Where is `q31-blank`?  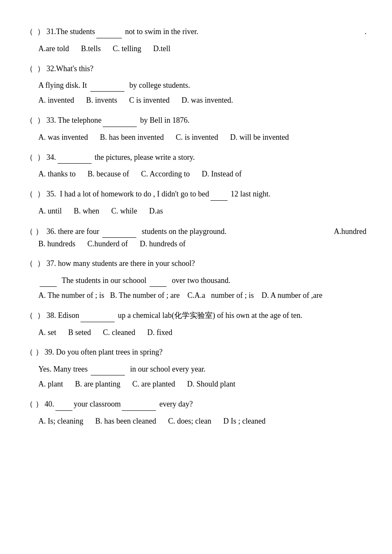
q31-blank is located at coordinates (109, 32).